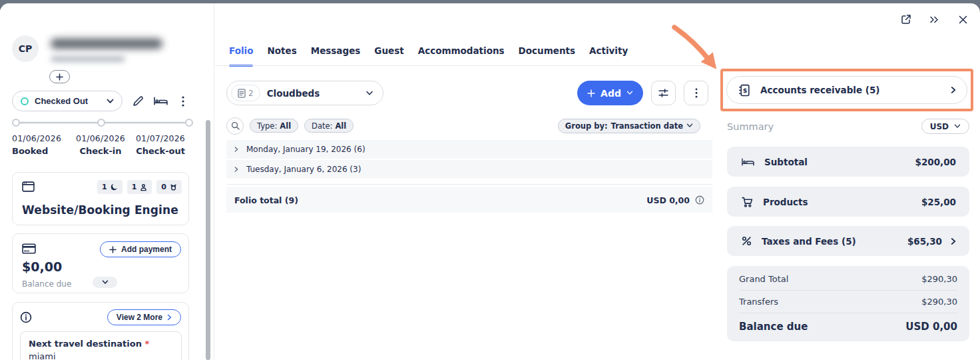 The image size is (980, 360). What do you see at coordinates (138, 101) in the screenshot?
I see `pencil-icon` at bounding box center [138, 101].